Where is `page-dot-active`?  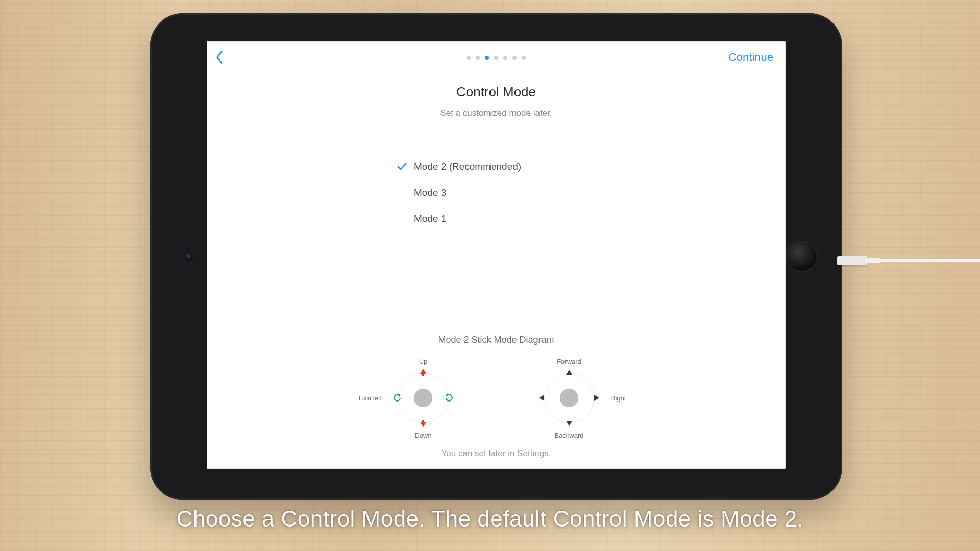
page-dot-active is located at coordinates (487, 58).